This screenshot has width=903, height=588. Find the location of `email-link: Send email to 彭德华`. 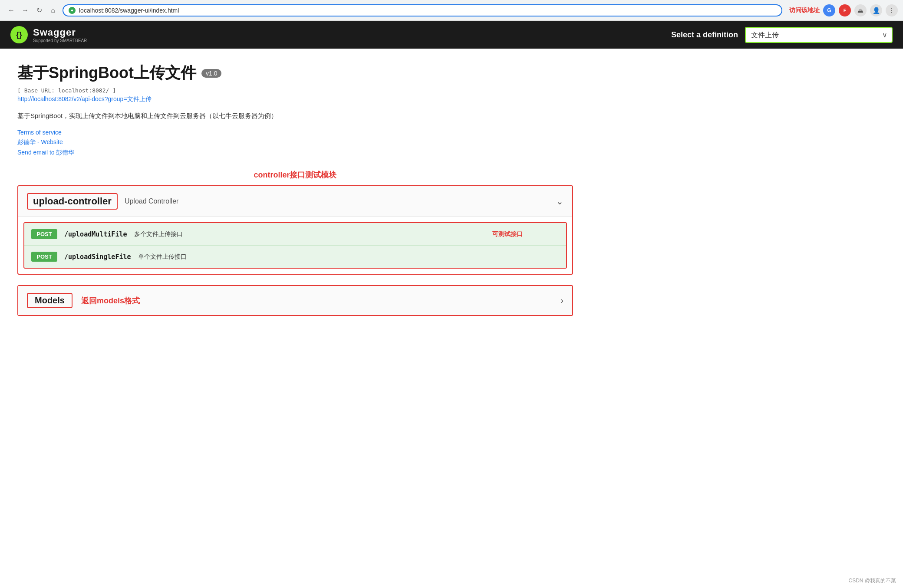

email-link: Send email to 彭德华 is located at coordinates (295, 153).